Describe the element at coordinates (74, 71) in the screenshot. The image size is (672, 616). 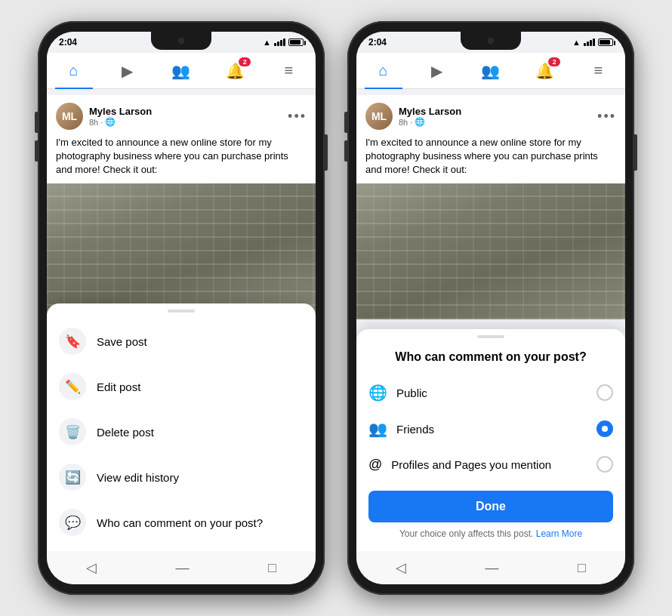
I see `nav-home-1: ⌂` at that location.